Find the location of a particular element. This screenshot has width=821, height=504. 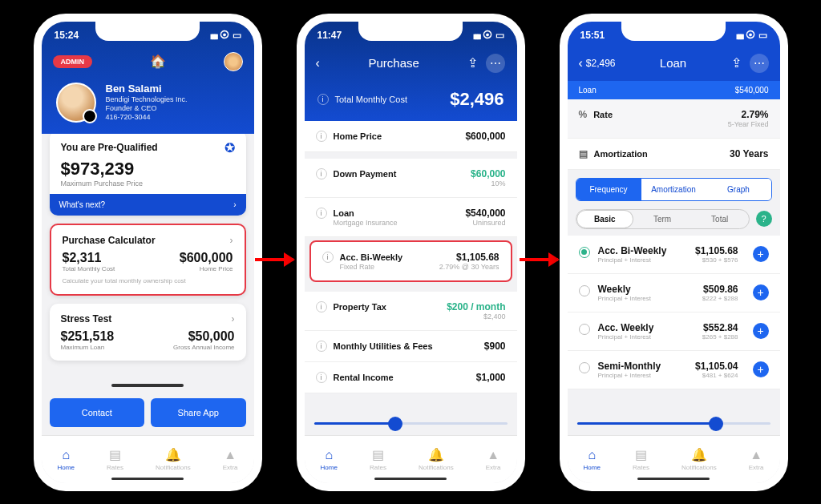

prequalified-sub: Maximum Purchase Price is located at coordinates (148, 183).